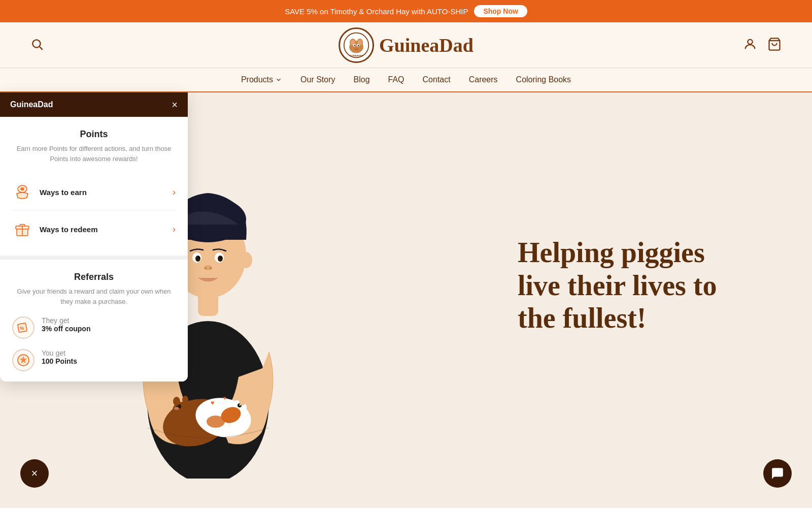 The width and height of the screenshot is (812, 508). Describe the element at coordinates (35, 473) in the screenshot. I see `close-fab-button: ×` at that location.